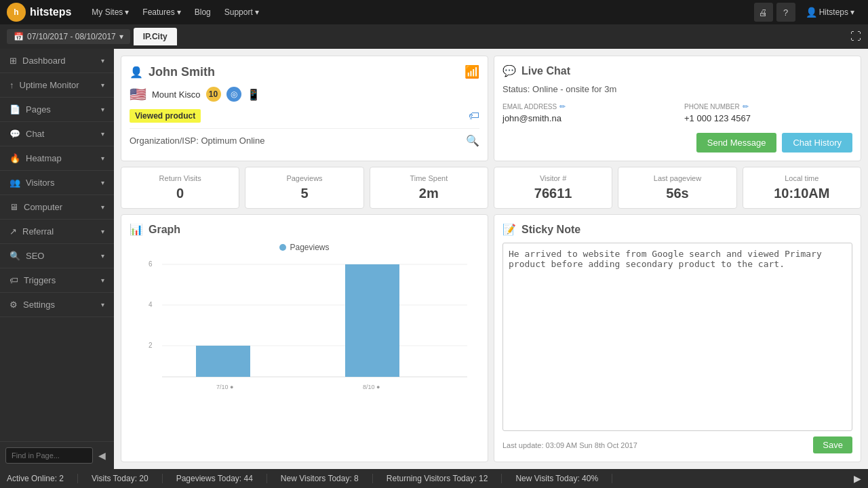 Image resolution: width=868 pixels, height=488 pixels. Describe the element at coordinates (429, 188) in the screenshot. I see `stat-time-spent: Time Spent 2m` at that location.